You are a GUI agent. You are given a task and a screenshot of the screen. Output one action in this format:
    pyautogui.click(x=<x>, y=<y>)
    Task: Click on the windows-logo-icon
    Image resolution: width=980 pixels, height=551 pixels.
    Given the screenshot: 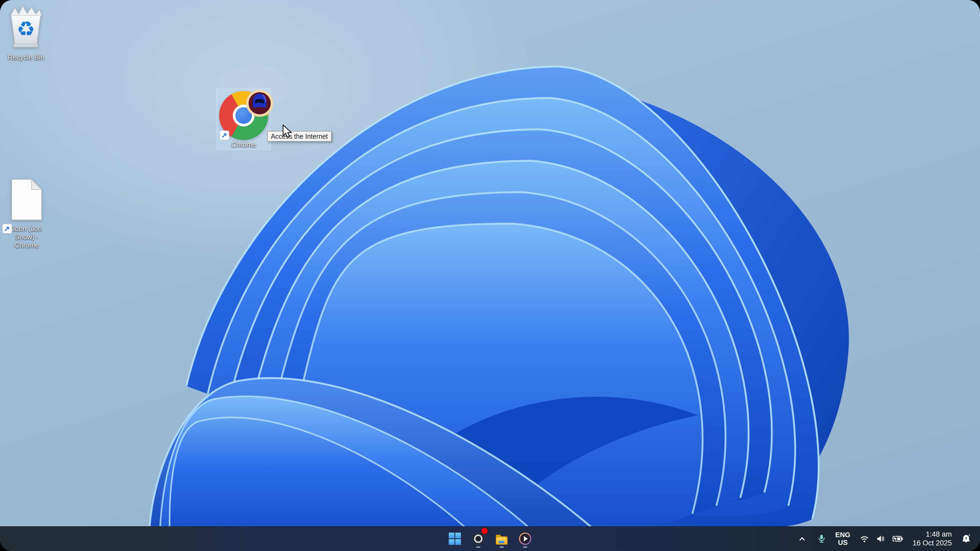 What is the action you would take?
    pyautogui.click(x=455, y=539)
    